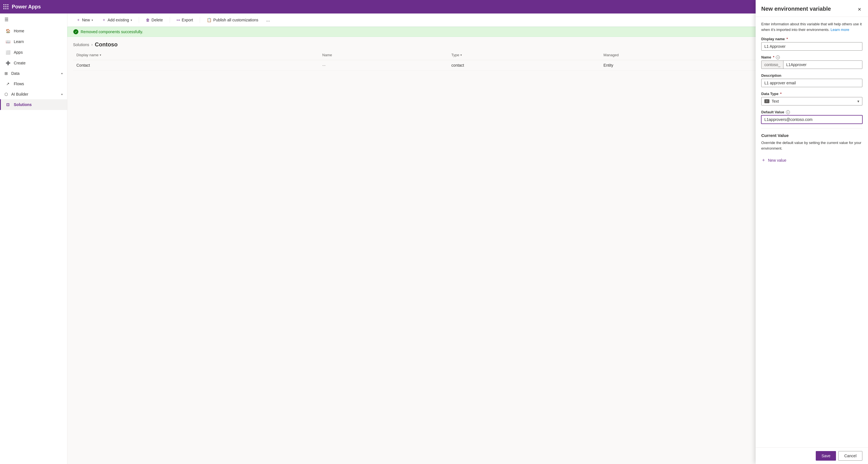 The width and height of the screenshot is (868, 464). I want to click on data-icon: ⊞, so click(6, 74).